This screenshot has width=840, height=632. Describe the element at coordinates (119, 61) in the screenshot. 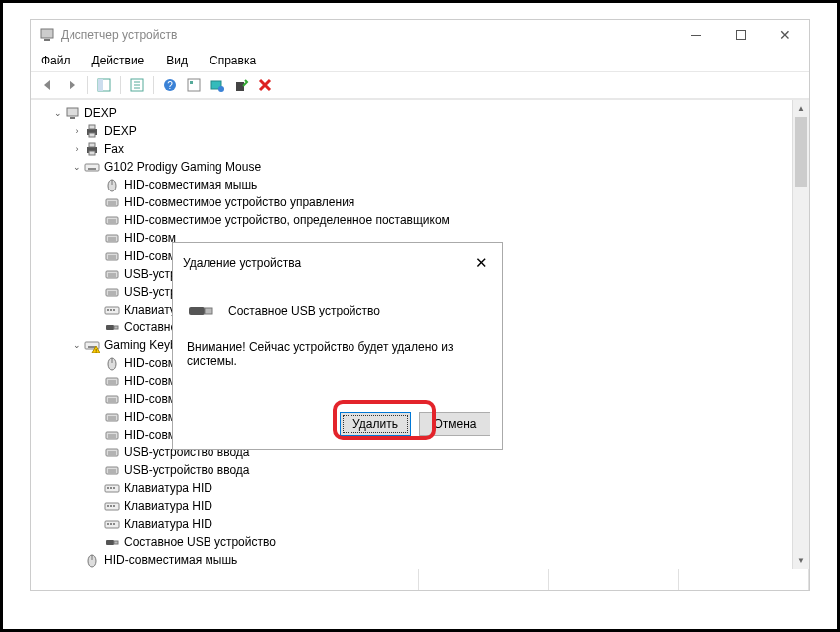

I see `menu-action: Действие` at that location.